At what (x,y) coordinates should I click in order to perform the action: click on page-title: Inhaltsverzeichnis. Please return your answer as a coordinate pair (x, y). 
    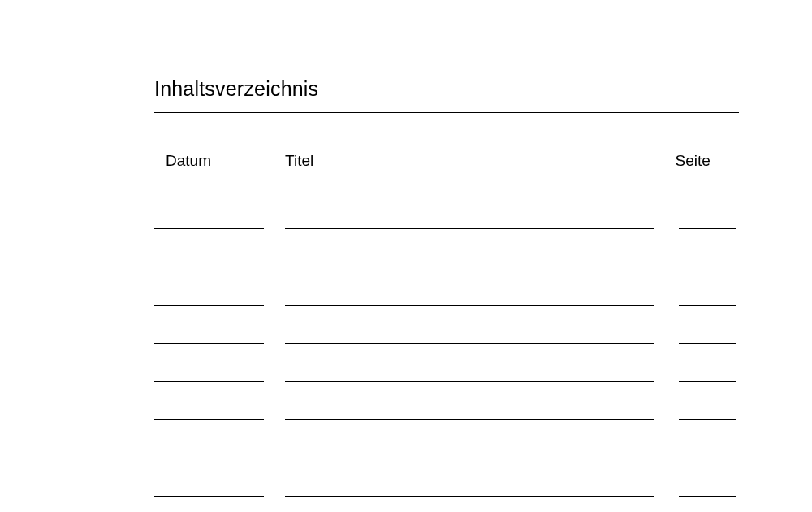
    Looking at the image, I should click on (447, 89).